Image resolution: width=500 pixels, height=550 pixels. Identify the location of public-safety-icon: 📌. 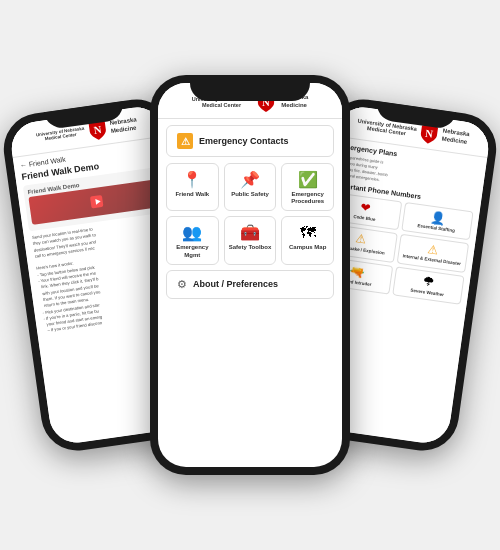
(250, 180).